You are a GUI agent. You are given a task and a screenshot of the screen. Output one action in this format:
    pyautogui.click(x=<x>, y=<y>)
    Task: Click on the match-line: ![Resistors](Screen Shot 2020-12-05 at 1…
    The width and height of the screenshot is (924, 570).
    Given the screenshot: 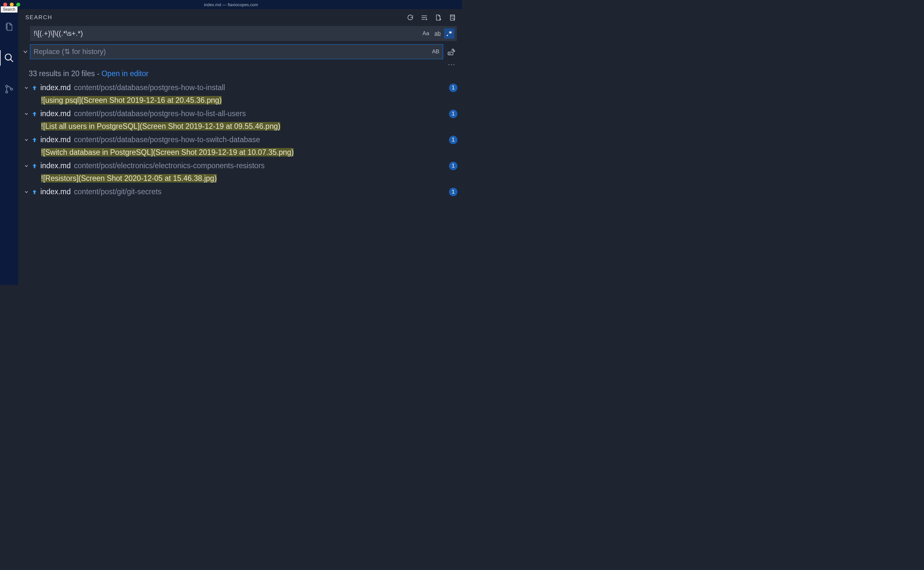 What is the action you would take?
    pyautogui.click(x=242, y=179)
    